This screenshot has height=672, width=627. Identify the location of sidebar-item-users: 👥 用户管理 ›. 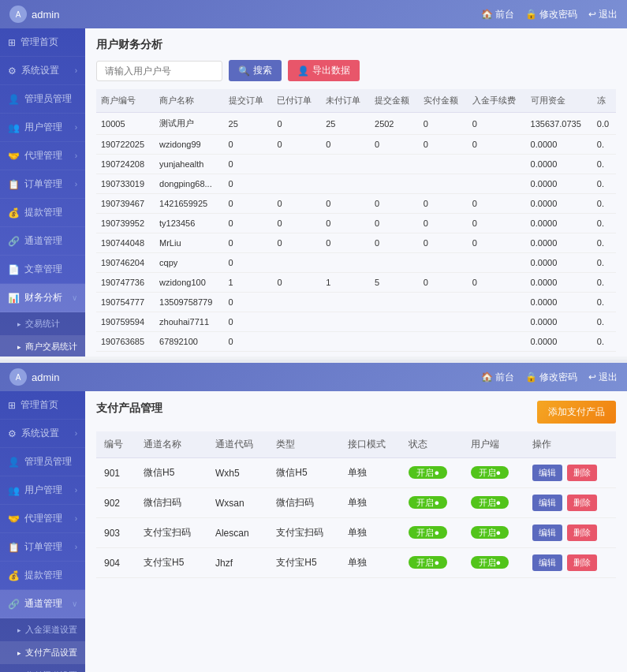
(43, 128).